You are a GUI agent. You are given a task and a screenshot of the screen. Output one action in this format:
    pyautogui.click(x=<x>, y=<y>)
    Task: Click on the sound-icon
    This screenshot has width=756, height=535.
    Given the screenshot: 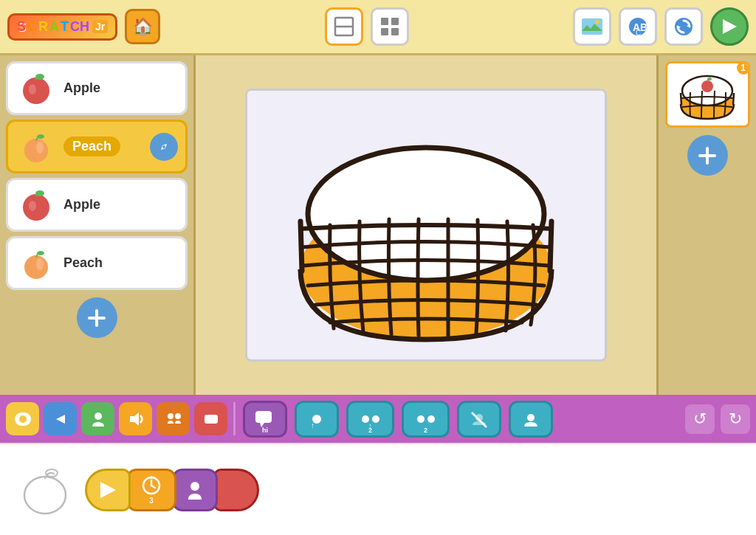 What is the action you would take?
    pyautogui.click(x=136, y=419)
    